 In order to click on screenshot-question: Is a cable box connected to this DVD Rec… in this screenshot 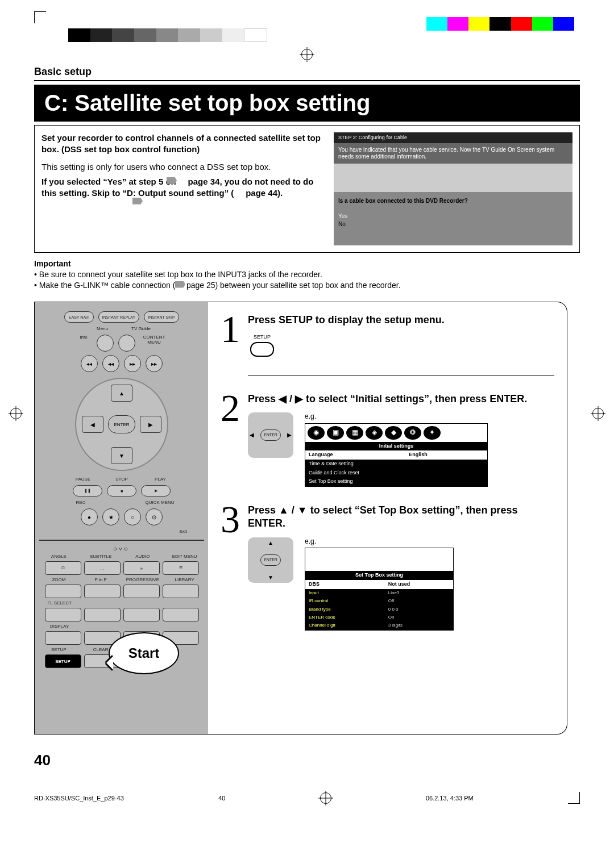, I will do `click(453, 201)`.